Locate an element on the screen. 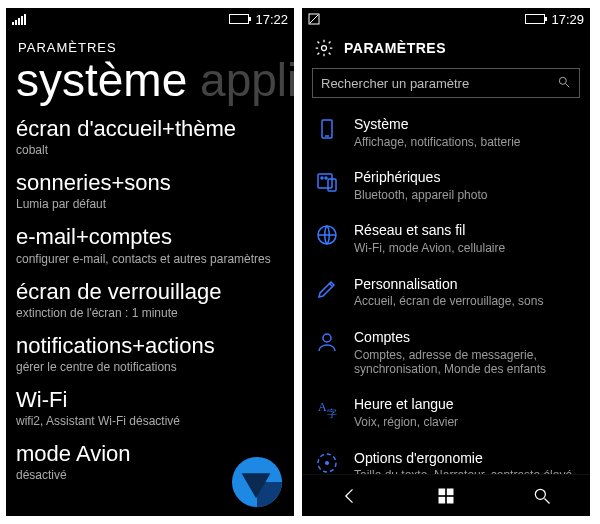  nav-bar is located at coordinates (446, 495).